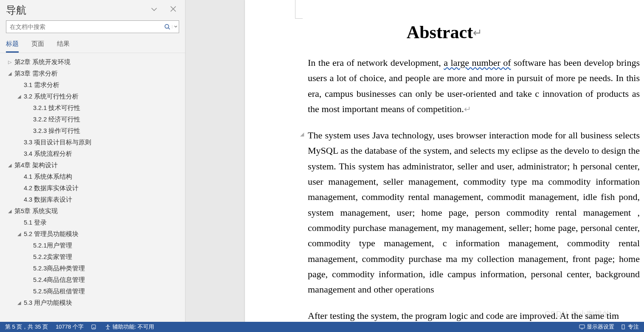 Image resolution: width=644 pixels, height=332 pixels. What do you see at coordinates (94, 177) in the screenshot?
I see `outline-item: 4.1 系统体系结构` at bounding box center [94, 177].